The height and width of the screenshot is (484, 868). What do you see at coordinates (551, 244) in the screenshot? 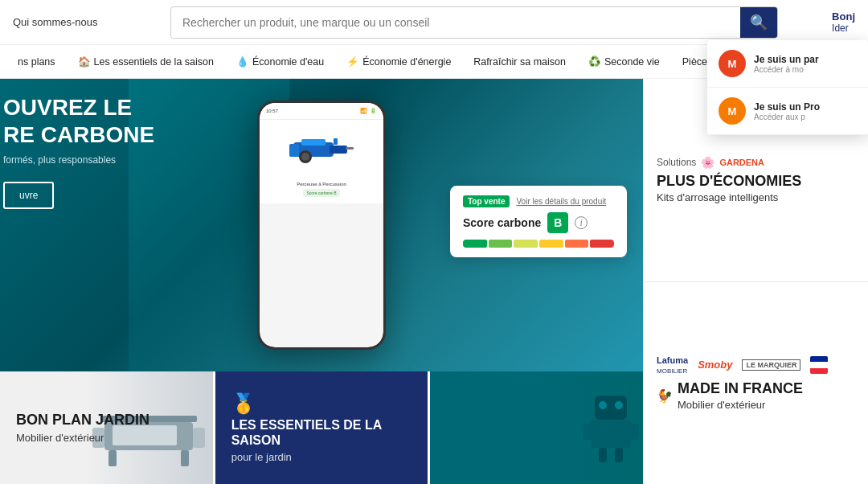
I see `score-bar-d` at bounding box center [551, 244].